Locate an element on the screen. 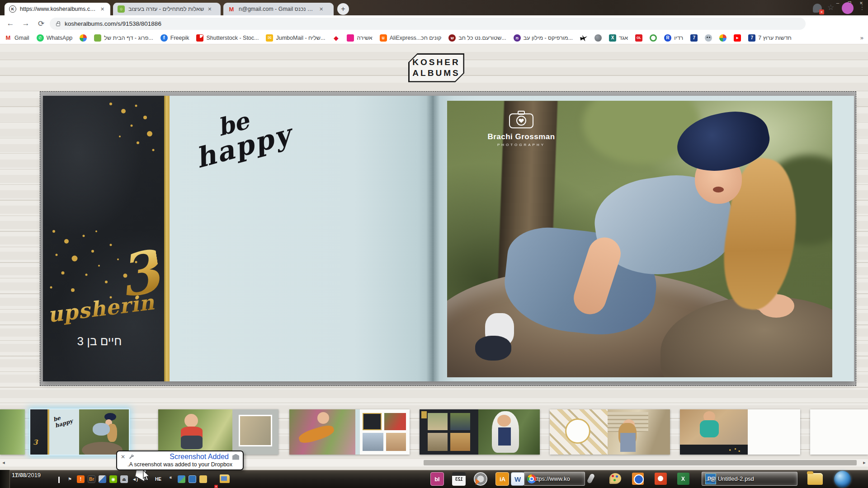 The width and height of the screenshot is (868, 488). tab-title: https://www.kosheralbums.com/ is located at coordinates (58, 9).